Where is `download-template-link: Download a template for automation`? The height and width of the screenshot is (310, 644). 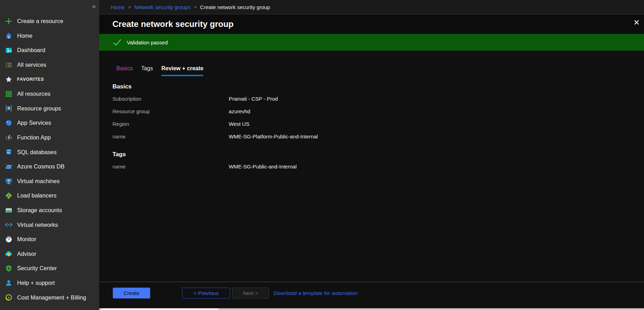
download-template-link: Download a template for automation is located at coordinates (316, 293).